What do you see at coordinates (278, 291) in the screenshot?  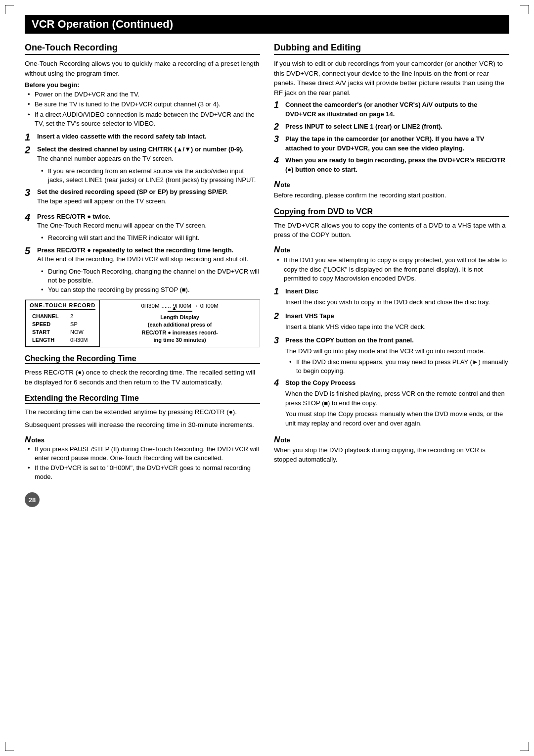 I see `copy-step-num-1: 1` at bounding box center [278, 291].